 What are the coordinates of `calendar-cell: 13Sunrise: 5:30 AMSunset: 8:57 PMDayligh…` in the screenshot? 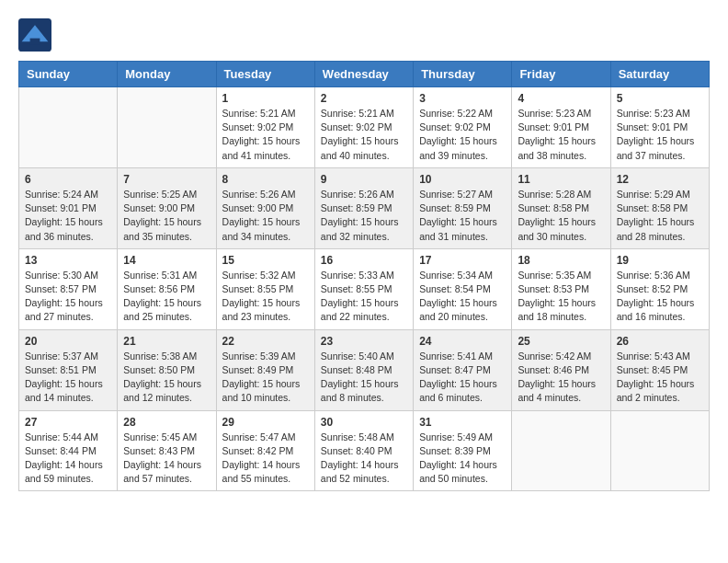 It's located at (68, 289).